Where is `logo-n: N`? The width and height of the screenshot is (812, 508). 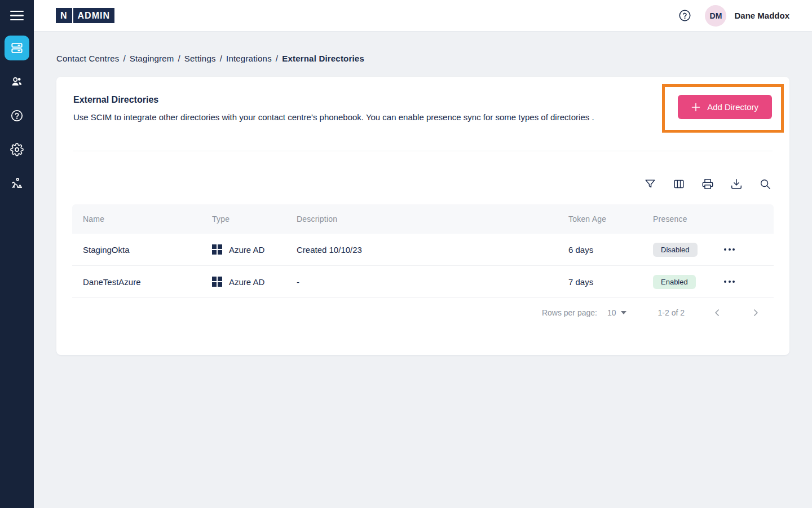
logo-n: N is located at coordinates (64, 16).